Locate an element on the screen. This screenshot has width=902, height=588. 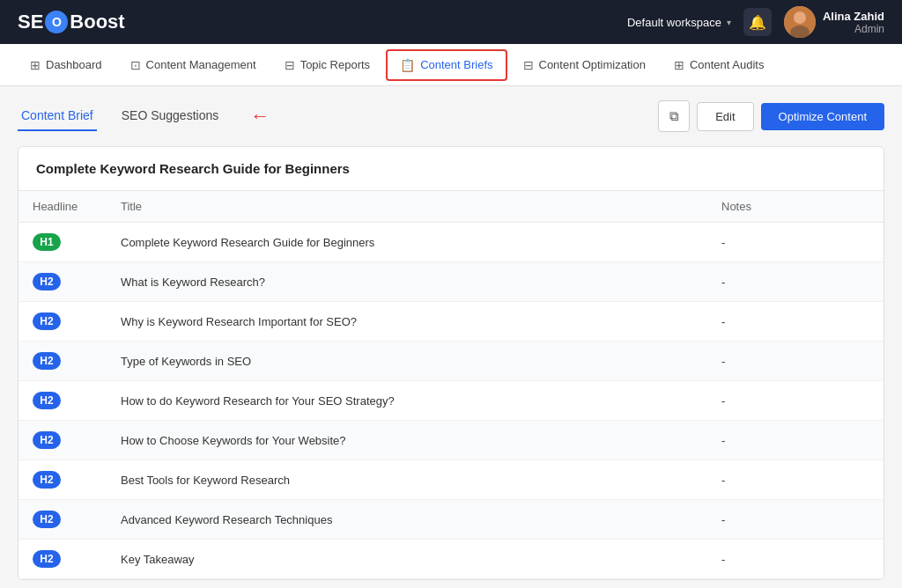
cell-headline: H1 is located at coordinates (63, 243).